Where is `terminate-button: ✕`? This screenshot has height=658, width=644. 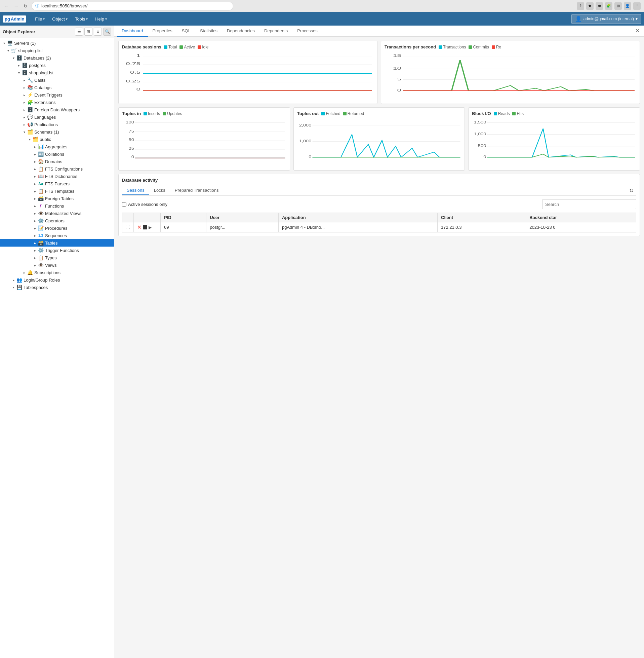
terminate-button: ✕ is located at coordinates (139, 227).